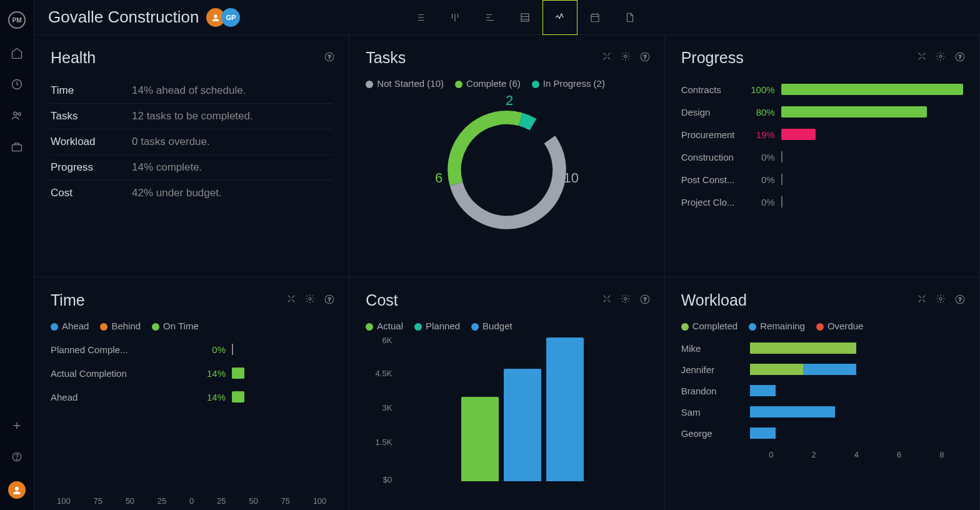 The width and height of the screenshot is (980, 510). What do you see at coordinates (488, 84) in the screenshot?
I see `legend-item: Complete (6)` at bounding box center [488, 84].